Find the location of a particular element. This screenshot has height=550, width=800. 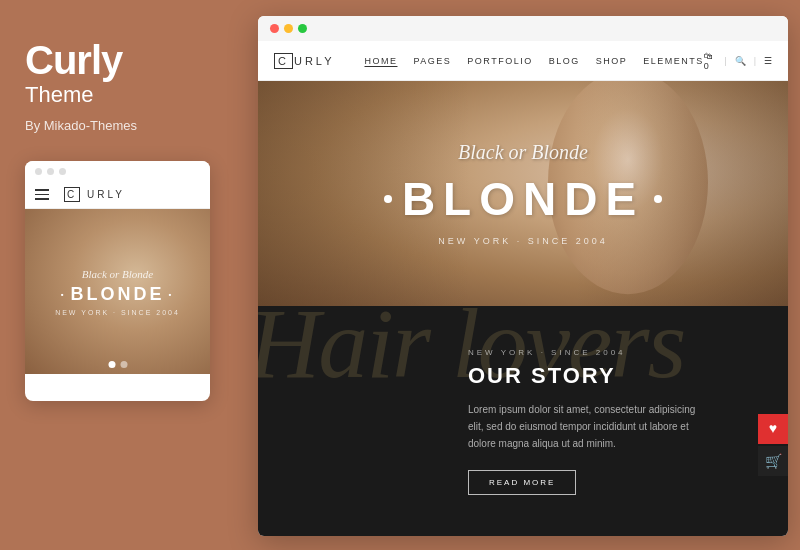

mobile-carousel-indicators is located at coordinates (118, 364).